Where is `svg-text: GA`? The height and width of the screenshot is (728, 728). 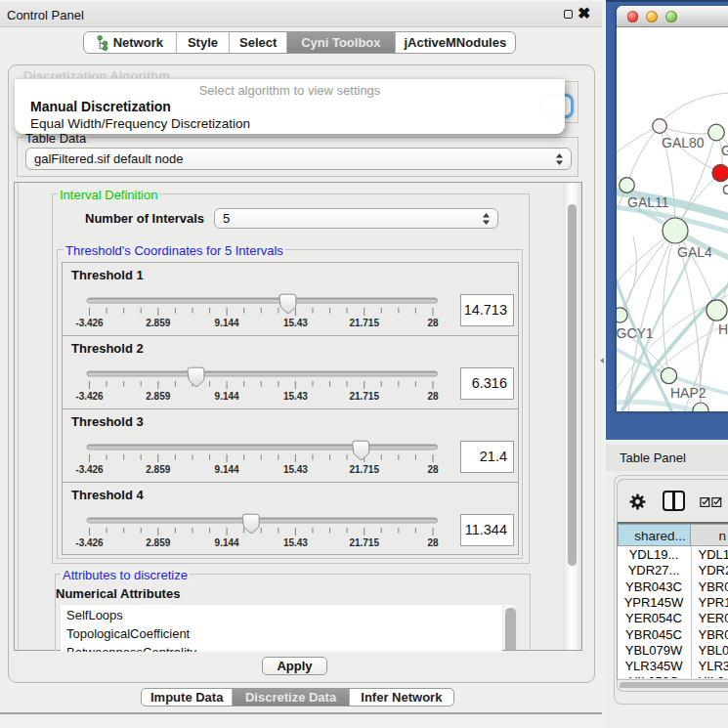 svg-text: GA is located at coordinates (725, 150).